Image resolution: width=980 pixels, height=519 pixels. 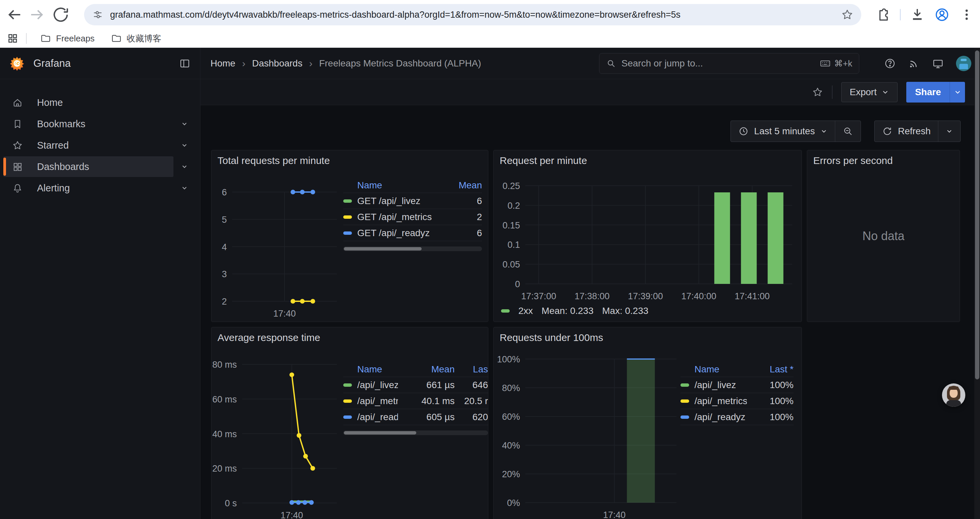 I want to click on legend-row: GET /api/_readyz6, so click(x=412, y=233).